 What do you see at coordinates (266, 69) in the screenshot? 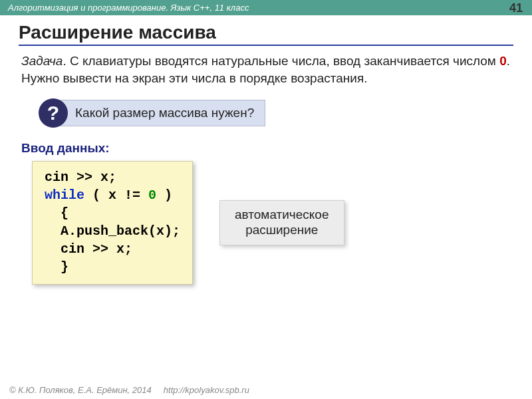
I see `task-text: Задача. С клавиатуры вводятся натуральны…` at bounding box center [266, 69].